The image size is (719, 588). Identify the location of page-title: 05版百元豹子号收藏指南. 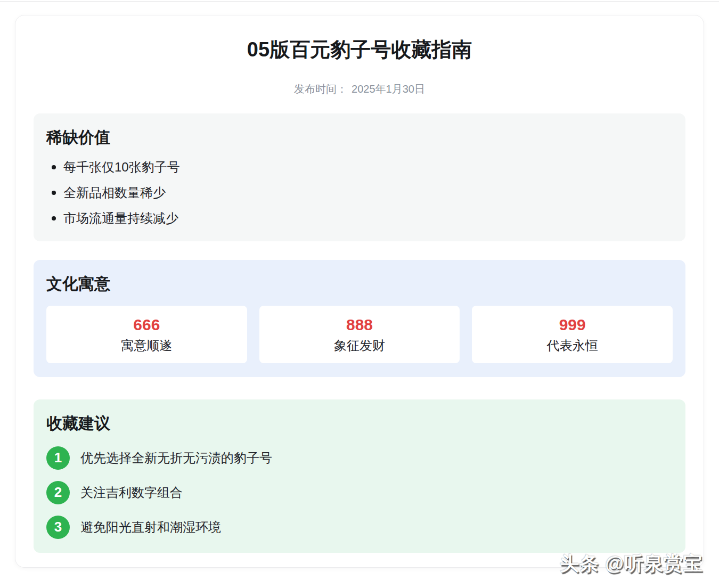
(360, 50).